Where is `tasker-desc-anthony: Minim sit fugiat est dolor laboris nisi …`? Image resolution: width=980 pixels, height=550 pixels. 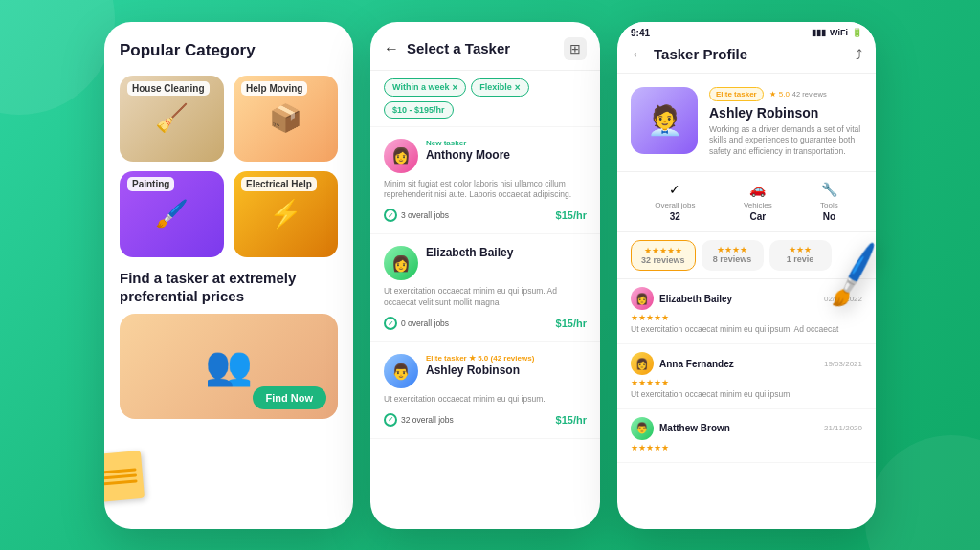 tasker-desc-anthony: Minim sit fugiat est dolor laboris nisi … is located at coordinates (485, 190).